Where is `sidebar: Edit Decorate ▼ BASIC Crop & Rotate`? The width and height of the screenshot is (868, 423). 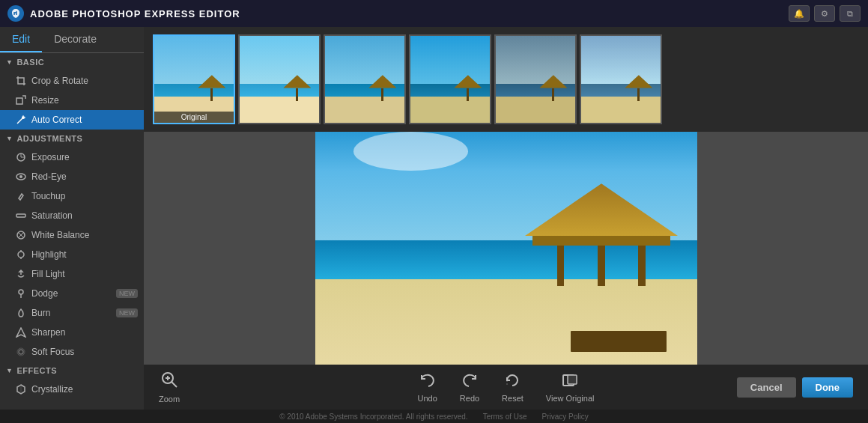
sidebar: Edit Decorate ▼ BASIC Crop & Rotate is located at coordinates (72, 219).